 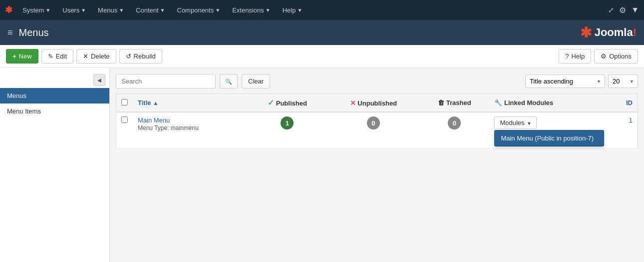 What do you see at coordinates (515, 123) in the screenshot?
I see `modules-dropdown-container: Modules Main Menu (Public in position-7)` at bounding box center [515, 123].